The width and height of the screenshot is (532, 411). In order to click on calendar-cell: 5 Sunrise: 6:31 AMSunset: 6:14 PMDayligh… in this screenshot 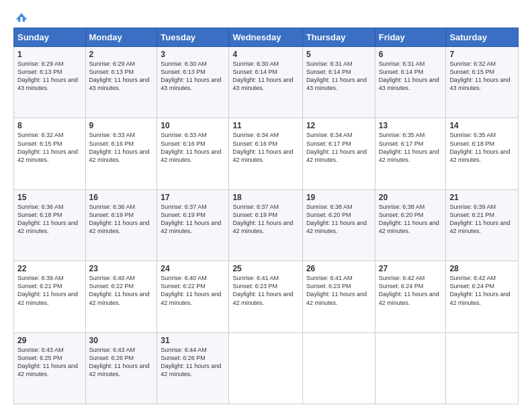, I will do `click(339, 83)`.